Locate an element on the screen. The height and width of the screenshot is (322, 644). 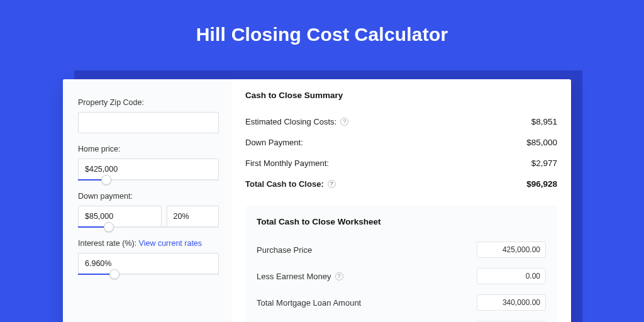
summary-row-label: Total Cash to Close:? is located at coordinates (291, 184).